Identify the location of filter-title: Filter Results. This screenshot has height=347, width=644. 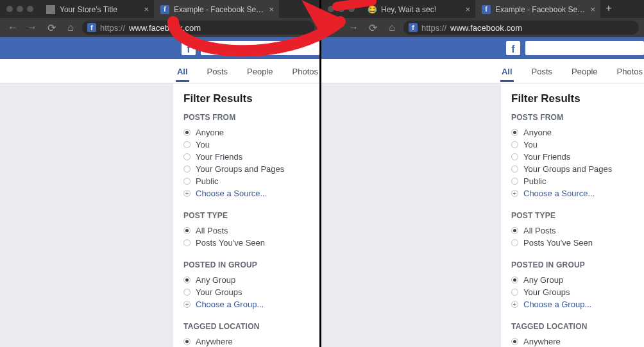
(572, 99).